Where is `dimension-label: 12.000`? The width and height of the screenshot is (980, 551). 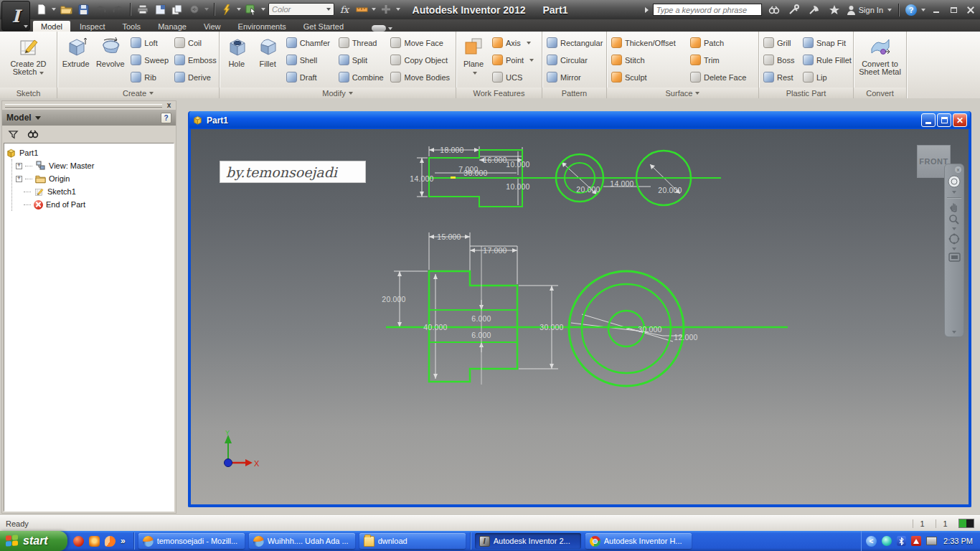 dimension-label: 12.000 is located at coordinates (686, 337).